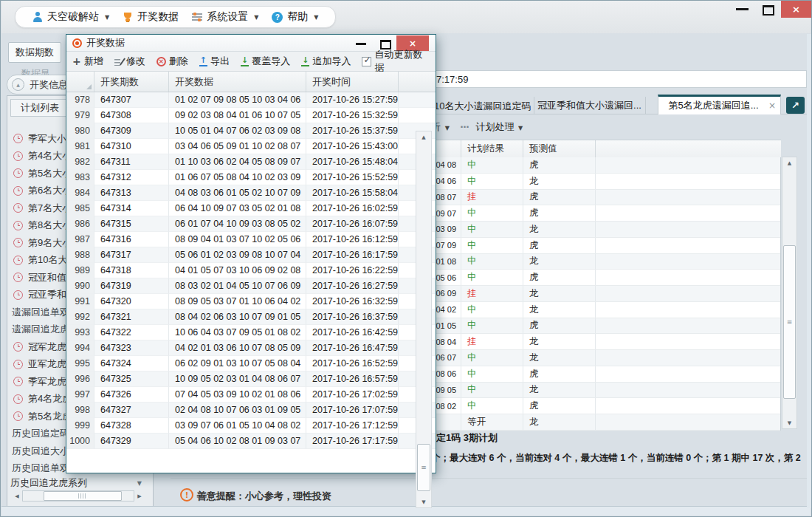  I want to click on draw-table-row: 98664731506 01 07 04 10 09 03 08 05 0220…, so click(251, 225).